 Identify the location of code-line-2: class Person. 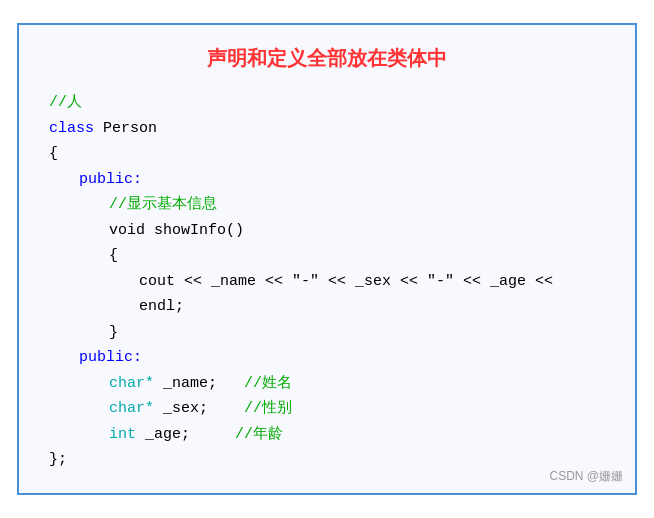
(327, 129).